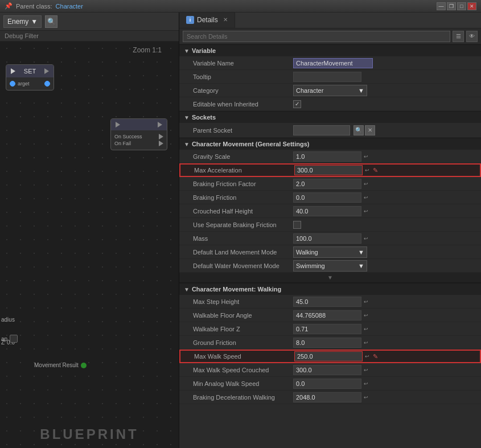 The image size is (481, 448). What do you see at coordinates (225, 19) in the screenshot?
I see `tab-close-button: ✕` at bounding box center [225, 19].